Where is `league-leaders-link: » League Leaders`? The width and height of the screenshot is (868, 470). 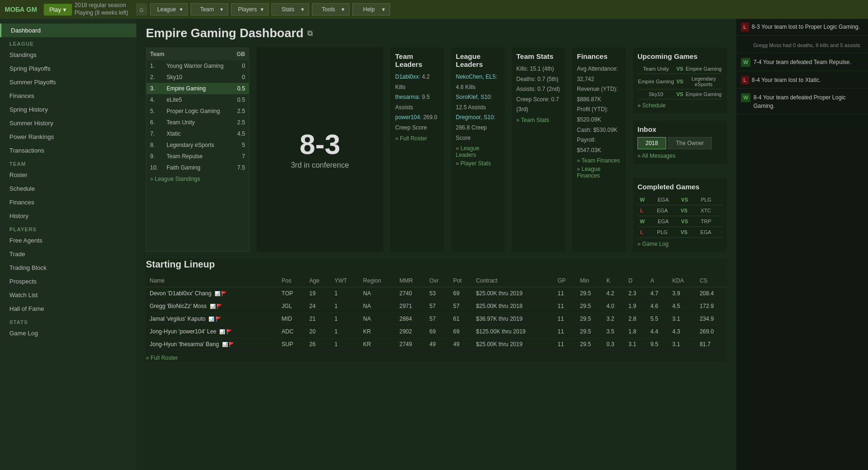
league-leaders-link: » League Leaders is located at coordinates (478, 152).